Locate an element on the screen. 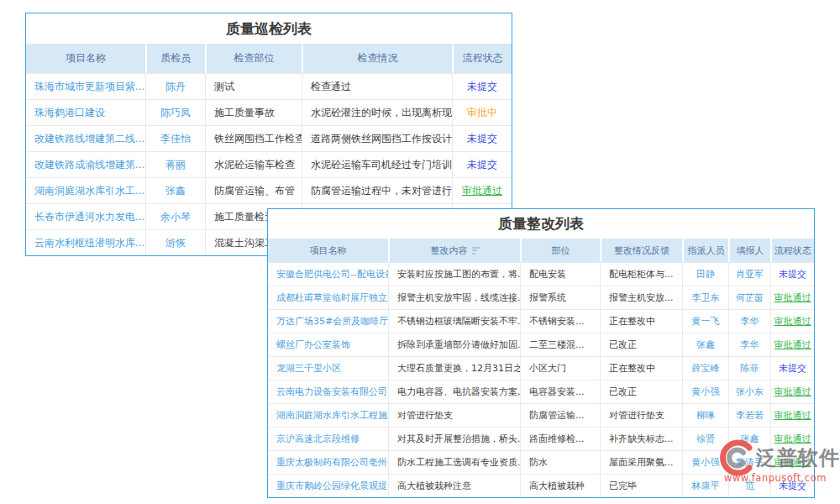  sort-icon is located at coordinates (475, 250).